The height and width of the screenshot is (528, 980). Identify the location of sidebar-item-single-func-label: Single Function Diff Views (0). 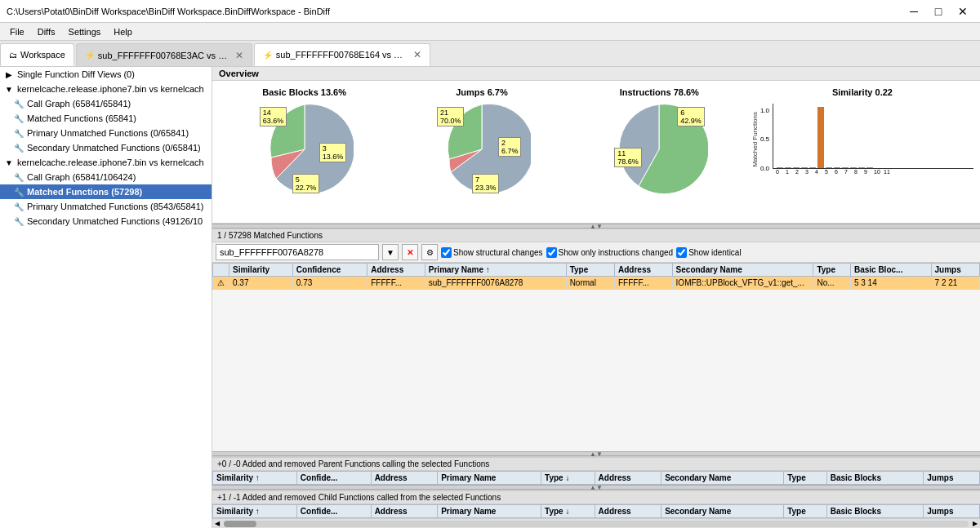
(76, 74).